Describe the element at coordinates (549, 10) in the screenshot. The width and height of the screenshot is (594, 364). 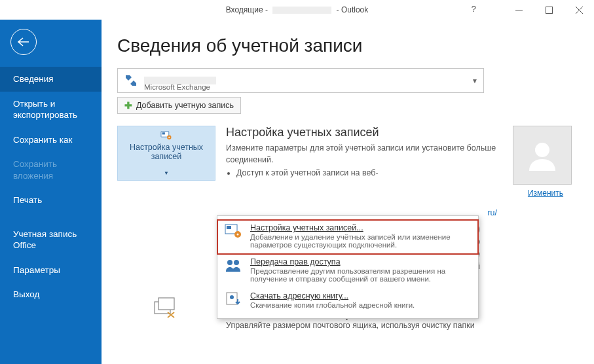
I see `window-controls` at that location.